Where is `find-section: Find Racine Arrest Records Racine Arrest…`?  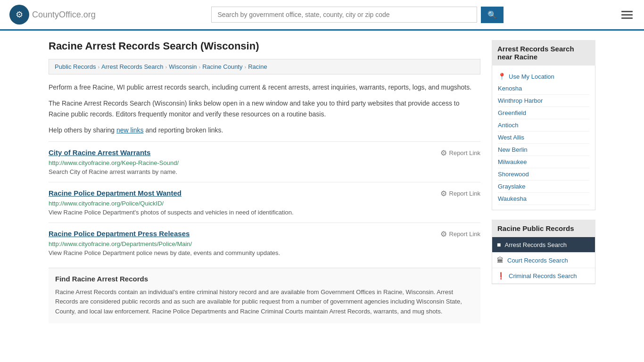
find-section: Find Racine Arrest Records Racine Arrest… is located at coordinates (264, 296).